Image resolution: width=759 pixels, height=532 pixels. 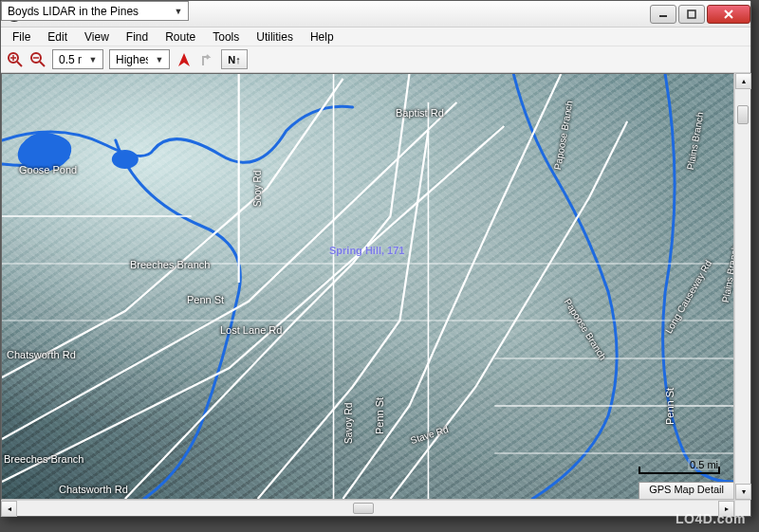 I want to click on road-label-penn-3: Penn St, so click(x=670, y=406).